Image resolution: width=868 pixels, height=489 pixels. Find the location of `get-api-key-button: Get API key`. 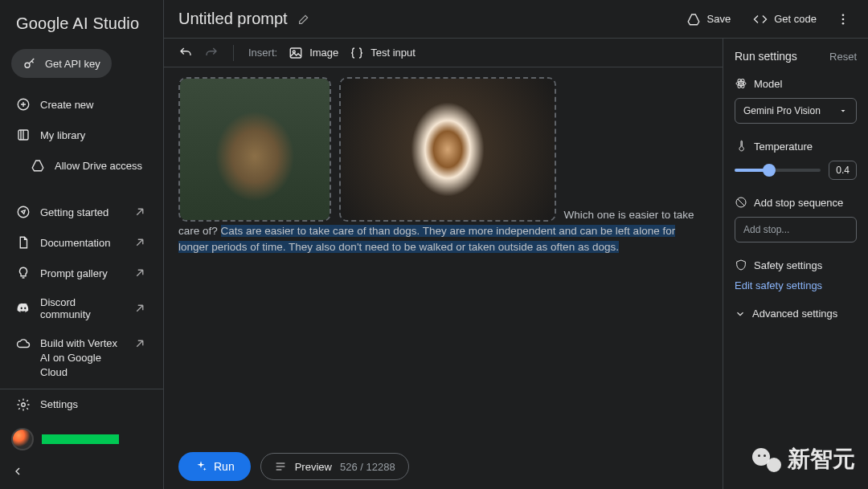

get-api-key-button: Get API key is located at coordinates (61, 63).